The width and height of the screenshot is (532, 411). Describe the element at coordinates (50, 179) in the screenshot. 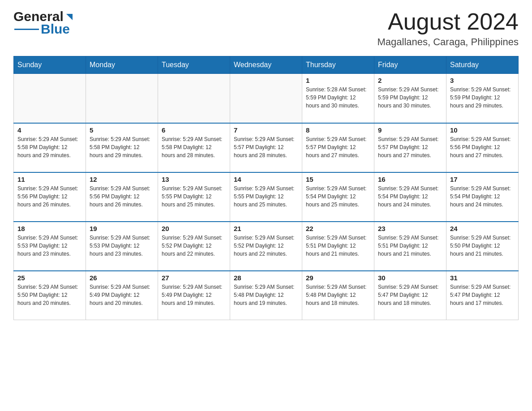

I see `day-number: 11` at that location.